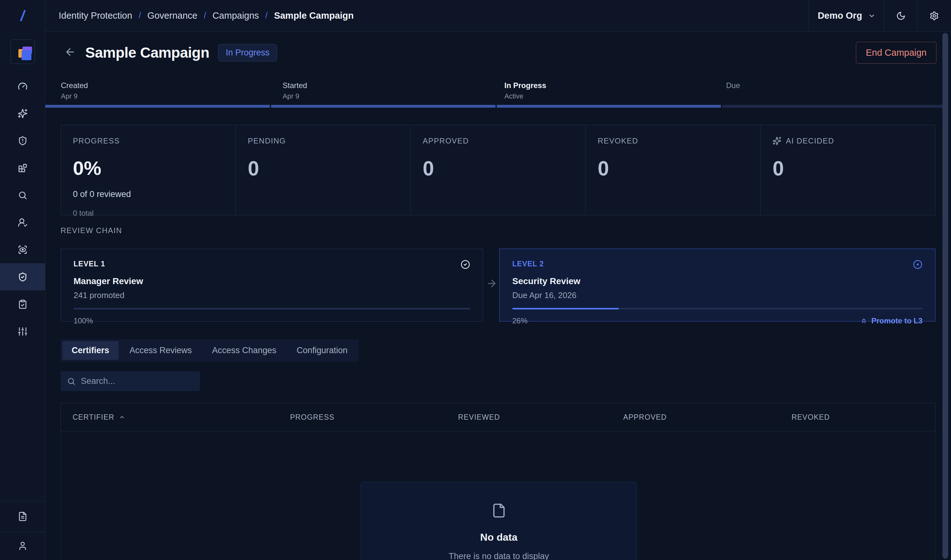 The width and height of the screenshot is (951, 560). What do you see at coordinates (313, 16) in the screenshot?
I see `breadcrumb-current: Sample Campaign` at bounding box center [313, 16].